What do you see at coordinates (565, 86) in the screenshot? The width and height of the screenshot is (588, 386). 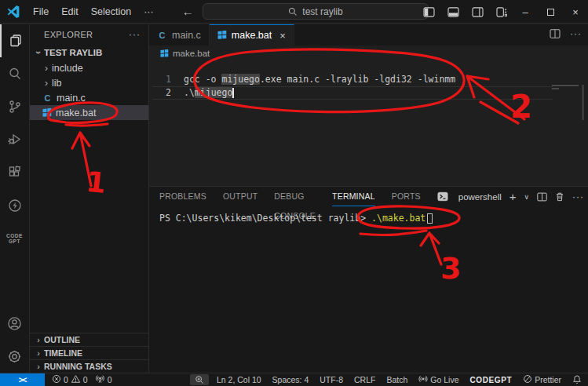 I see `minimap-line` at bounding box center [565, 86].